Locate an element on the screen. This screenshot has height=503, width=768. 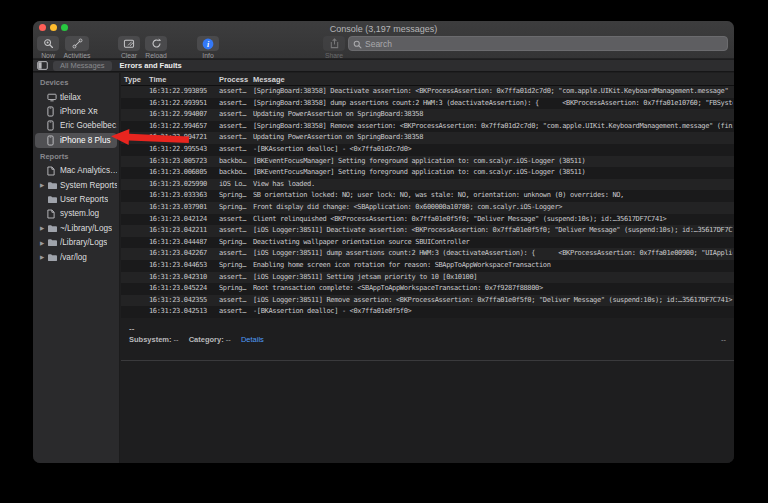
tab-errors-and-faults: Errors and Faults is located at coordinates (151, 66).